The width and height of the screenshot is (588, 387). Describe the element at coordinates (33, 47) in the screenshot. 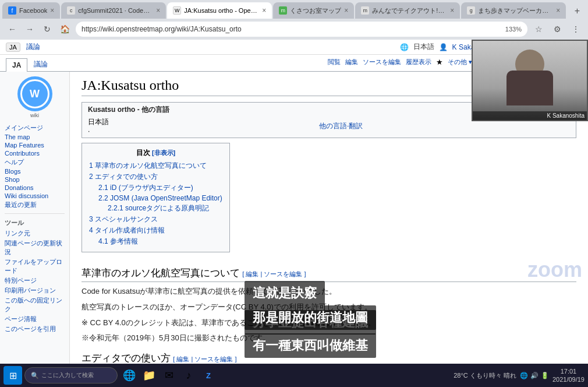

I see `wiki-discuss-link: 議論` at that location.